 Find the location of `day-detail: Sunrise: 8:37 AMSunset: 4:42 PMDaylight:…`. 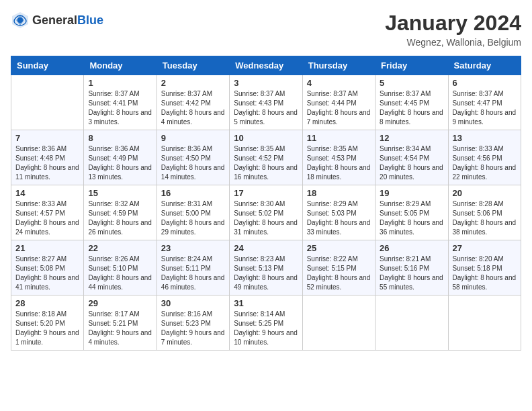

day-detail: Sunrise: 8:37 AMSunset: 4:42 PMDaylight:… is located at coordinates (193, 108).